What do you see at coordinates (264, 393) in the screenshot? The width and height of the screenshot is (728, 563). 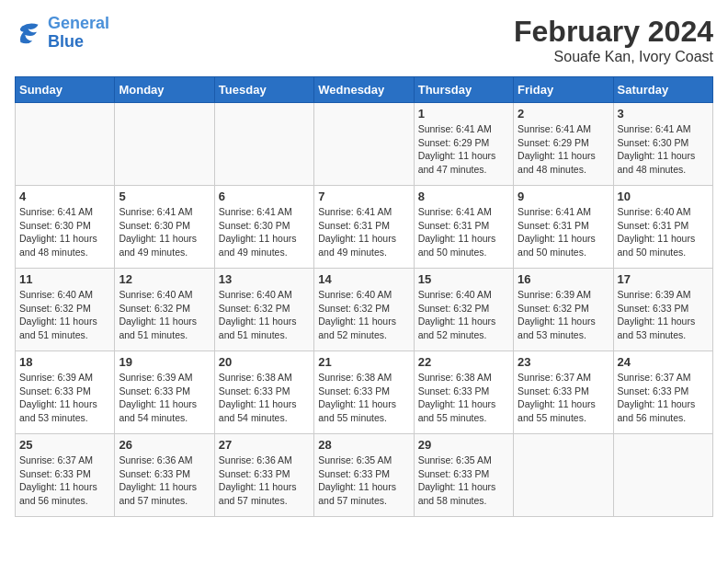 I see `calendar-cell: 20Sunrise: 6:38 AM Sunset: 6:33 PM Dayli…` at bounding box center [264, 393].